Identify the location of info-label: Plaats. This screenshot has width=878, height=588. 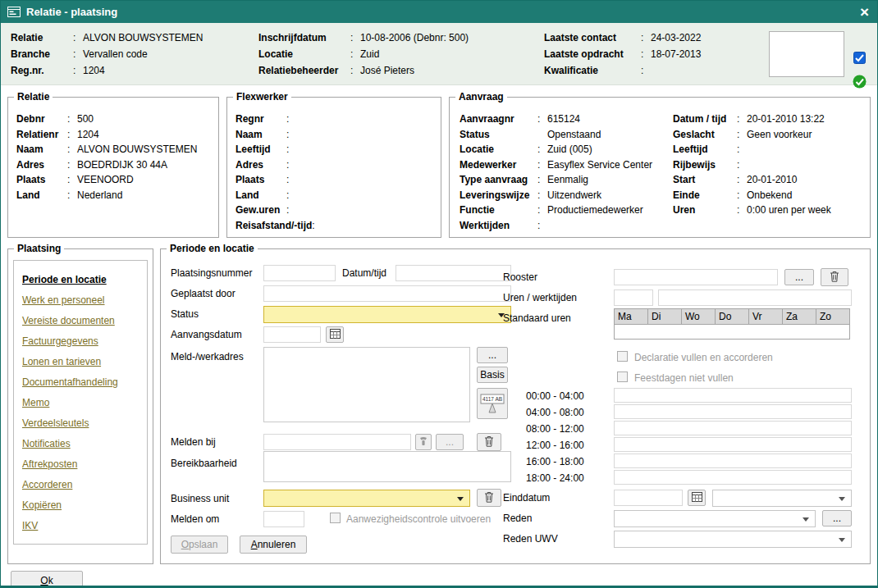
(42, 180).